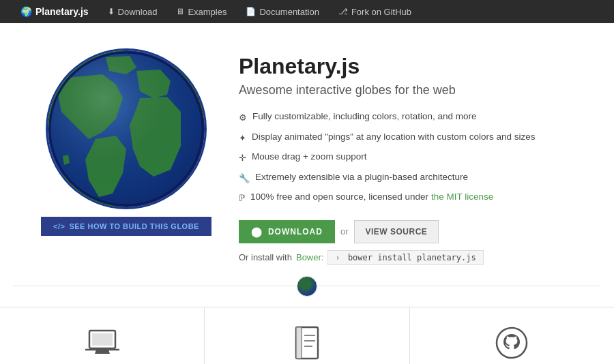 This screenshot has width=614, height=364. Describe the element at coordinates (242, 198) in the screenshot. I see `license-icon: ℙ` at that location.